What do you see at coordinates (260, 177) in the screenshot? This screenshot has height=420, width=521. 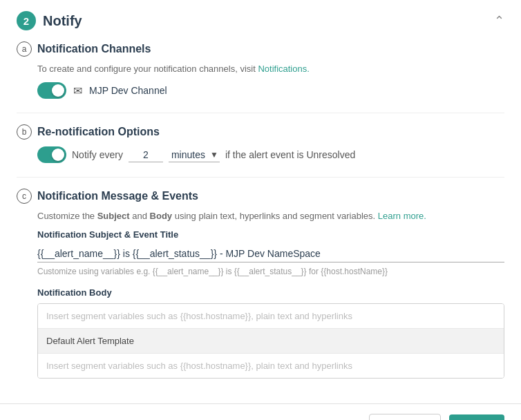 I see `divider-b` at bounding box center [260, 177].